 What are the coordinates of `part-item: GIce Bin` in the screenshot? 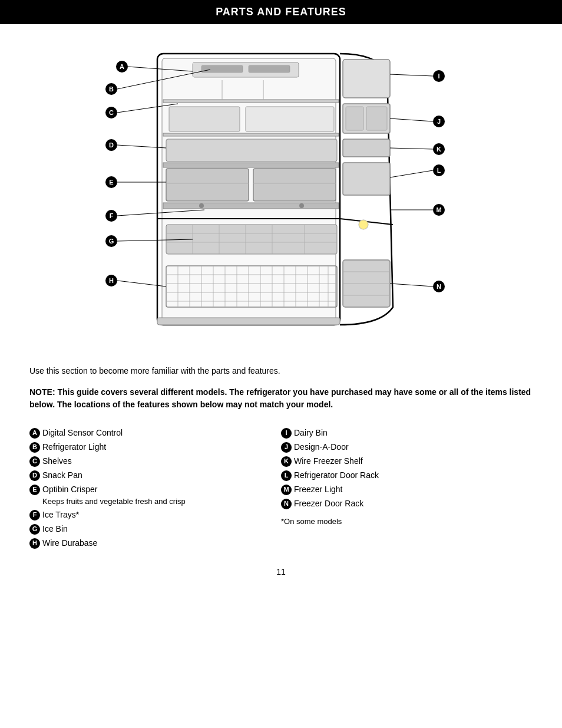 It's located at (156, 529).